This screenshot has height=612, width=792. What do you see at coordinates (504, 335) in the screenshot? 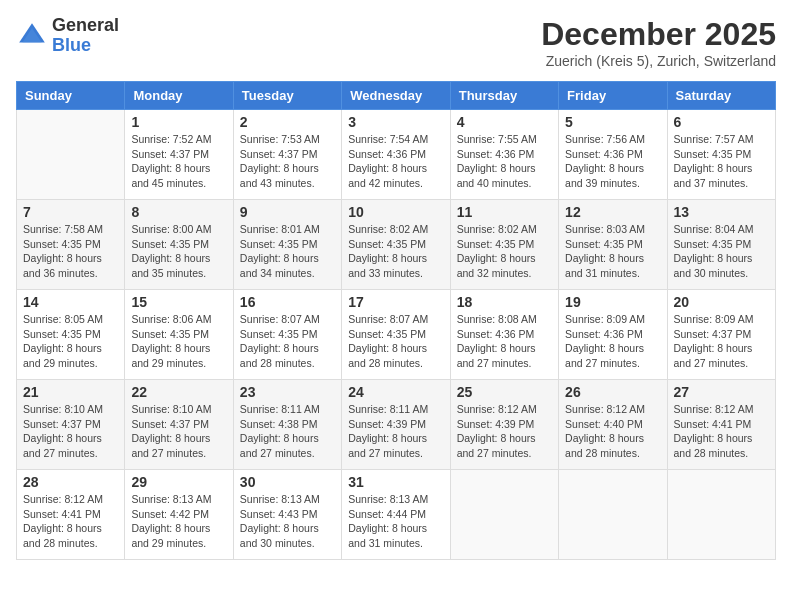
I see `calendar-cell: 18Sunrise: 8:08 AM Sunset: 4:36 PM Dayli…` at bounding box center [504, 335].